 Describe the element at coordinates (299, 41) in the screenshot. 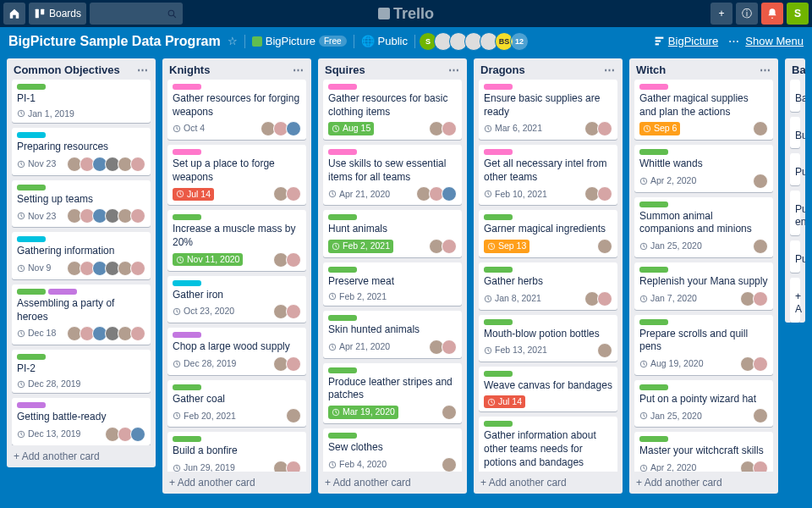

I see `team-button: BigPicture Free` at that location.